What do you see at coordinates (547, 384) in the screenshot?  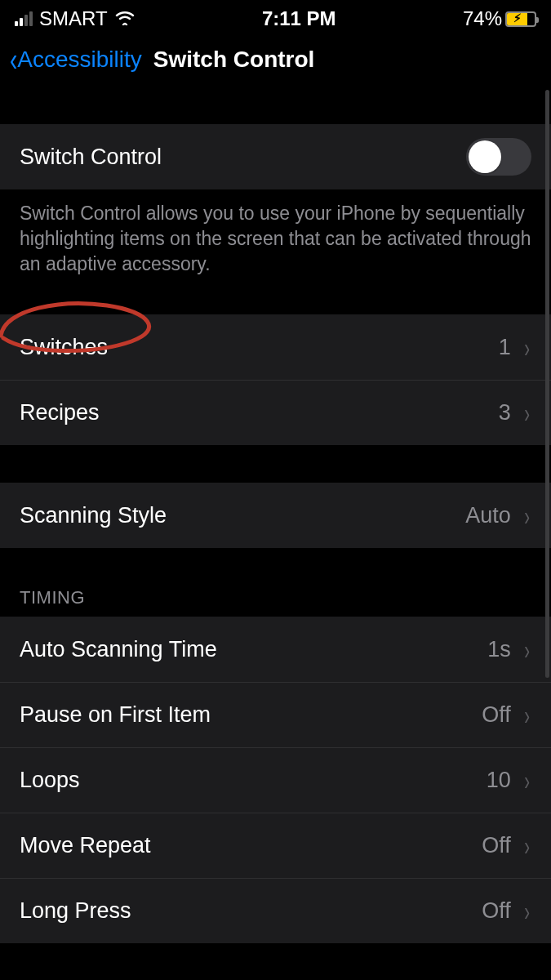 I see `scrollbar` at bounding box center [547, 384].